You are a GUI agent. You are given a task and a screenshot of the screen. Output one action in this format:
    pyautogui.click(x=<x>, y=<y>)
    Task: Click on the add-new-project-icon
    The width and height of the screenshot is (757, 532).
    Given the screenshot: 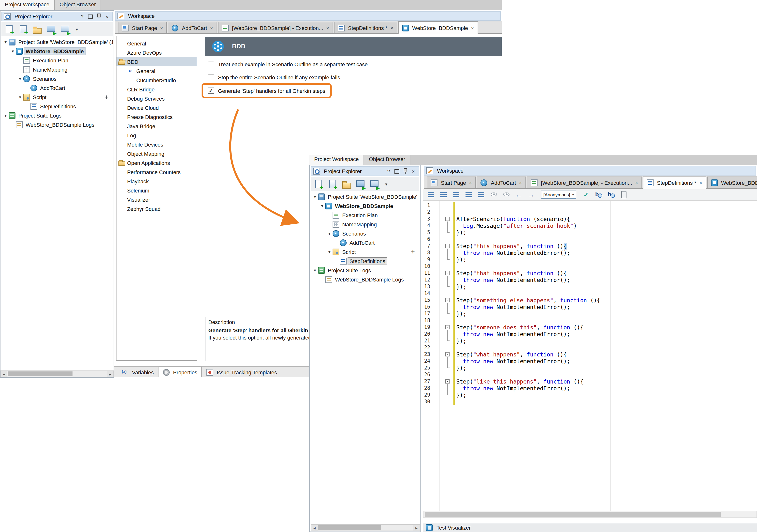 What is the action you would take?
    pyautogui.click(x=333, y=184)
    